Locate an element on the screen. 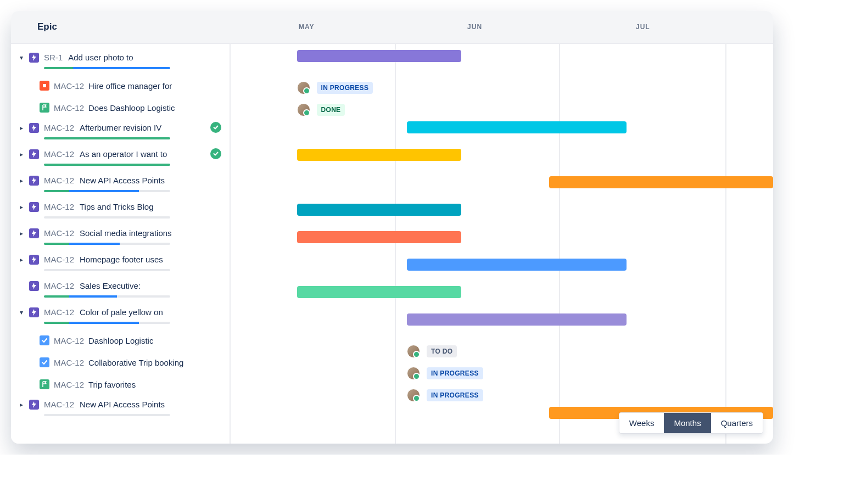  child-row: MAC-12Trip favorites is located at coordinates (120, 384).